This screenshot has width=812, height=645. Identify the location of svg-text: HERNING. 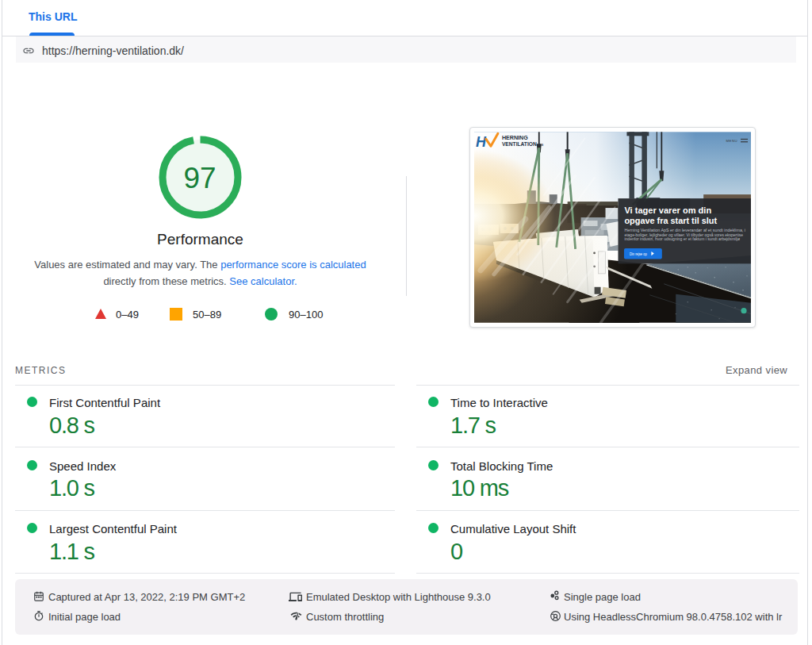
(515, 138).